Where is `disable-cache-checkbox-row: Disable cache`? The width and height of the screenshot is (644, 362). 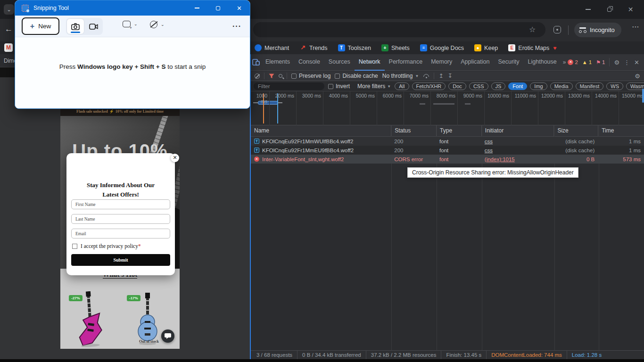
disable-cache-checkbox-row: Disable cache is located at coordinates (356, 76).